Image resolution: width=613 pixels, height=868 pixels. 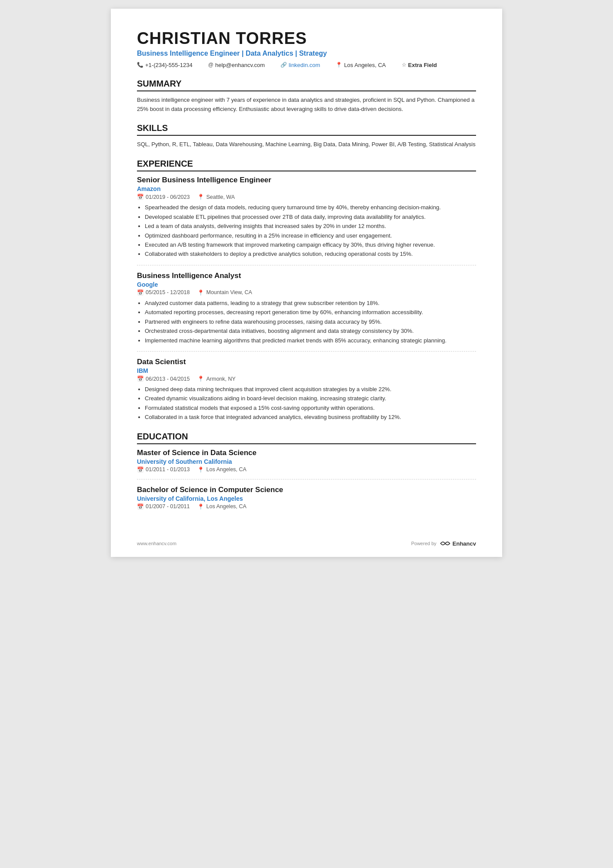 I want to click on education-entry-1: Bachelor of Science in Computer Science …, so click(x=306, y=498).